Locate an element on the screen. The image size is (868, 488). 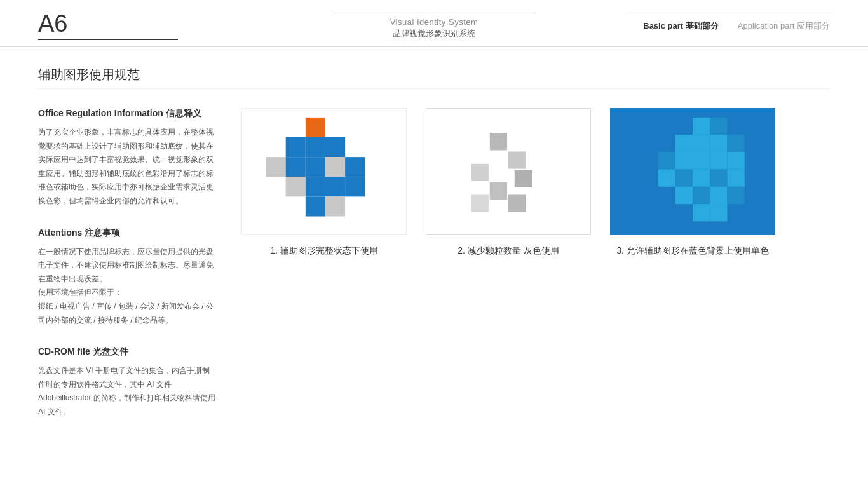
section-title-3: CD-ROM file 光盘文件 is located at coordinates (127, 352).